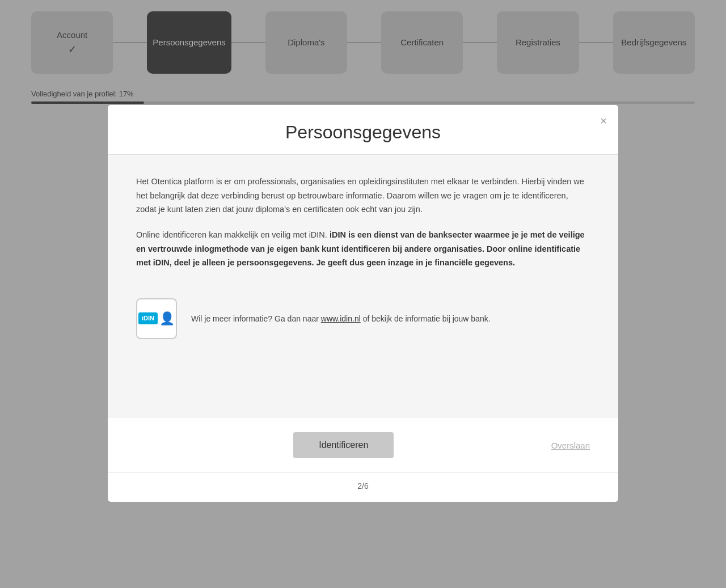 The image size is (726, 588). What do you see at coordinates (363, 133) in the screenshot?
I see `modal-title: Persoonsgegevens` at bounding box center [363, 133].